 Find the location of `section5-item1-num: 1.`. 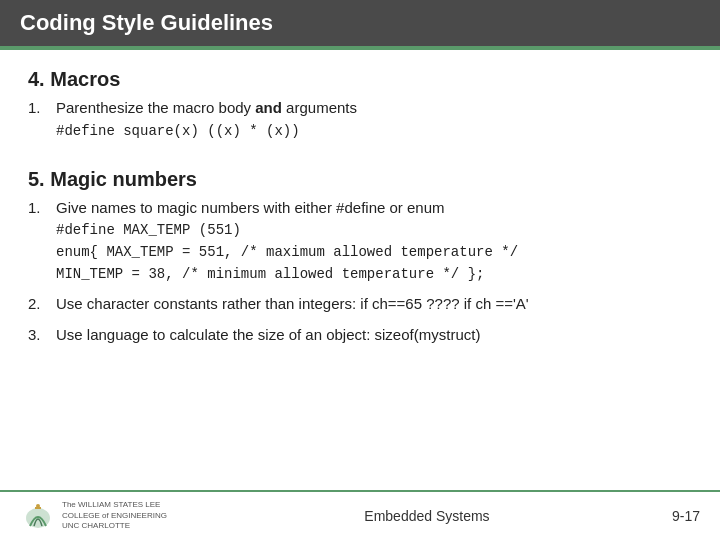

section5-item1-num: 1. is located at coordinates (42, 242).